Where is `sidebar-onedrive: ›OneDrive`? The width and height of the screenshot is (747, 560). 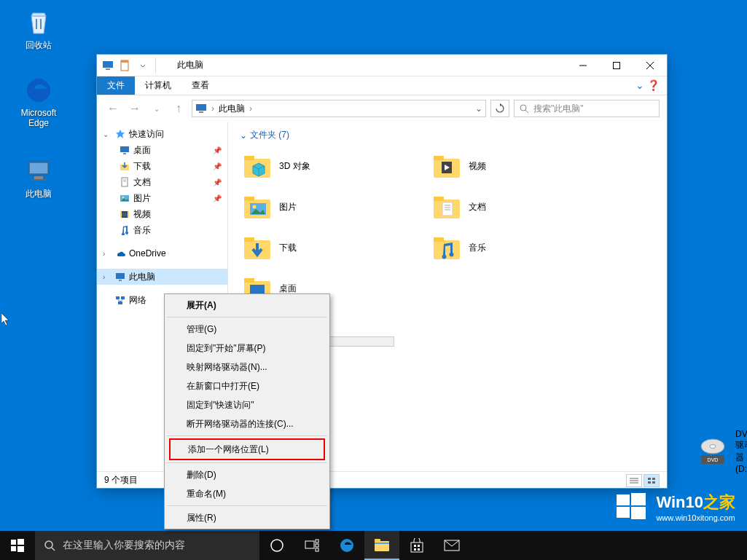 sidebar-onedrive: ›OneDrive is located at coordinates (162, 253).